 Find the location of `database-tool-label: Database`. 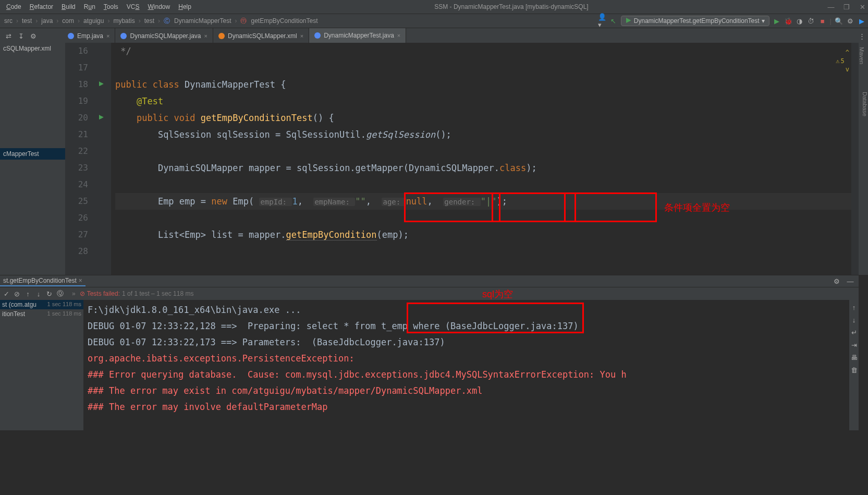

database-tool-label: Database is located at coordinates (863, 103).